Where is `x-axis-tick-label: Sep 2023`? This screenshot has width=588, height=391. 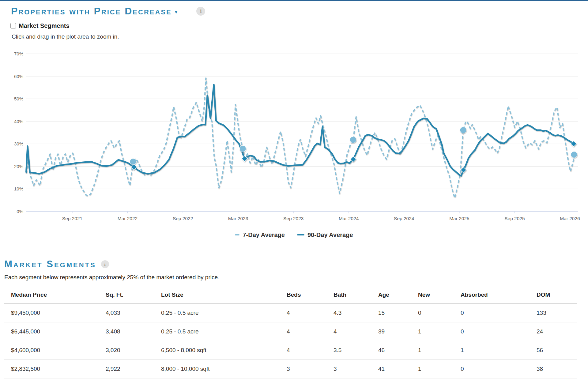 x-axis-tick-label: Sep 2023 is located at coordinates (293, 219).